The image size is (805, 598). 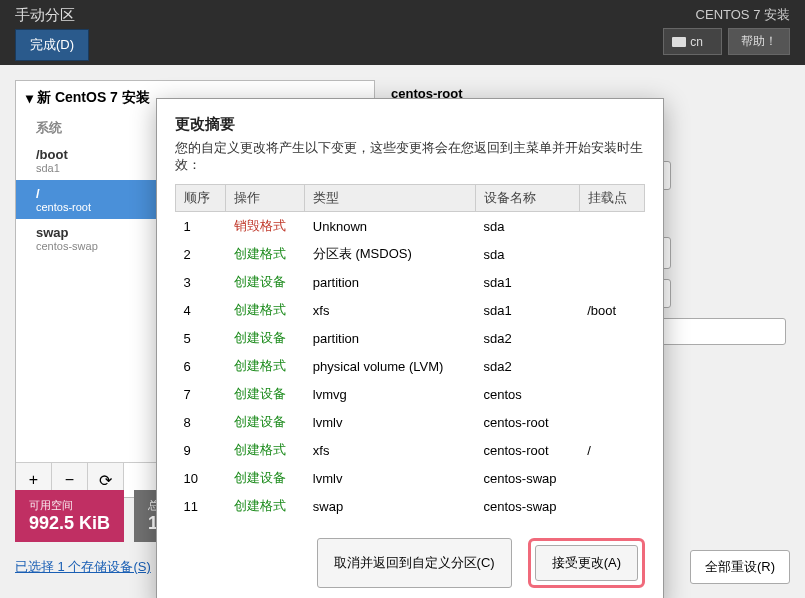 What do you see at coordinates (201, 450) in the screenshot?
I see `cell-order: 9` at bounding box center [201, 450].